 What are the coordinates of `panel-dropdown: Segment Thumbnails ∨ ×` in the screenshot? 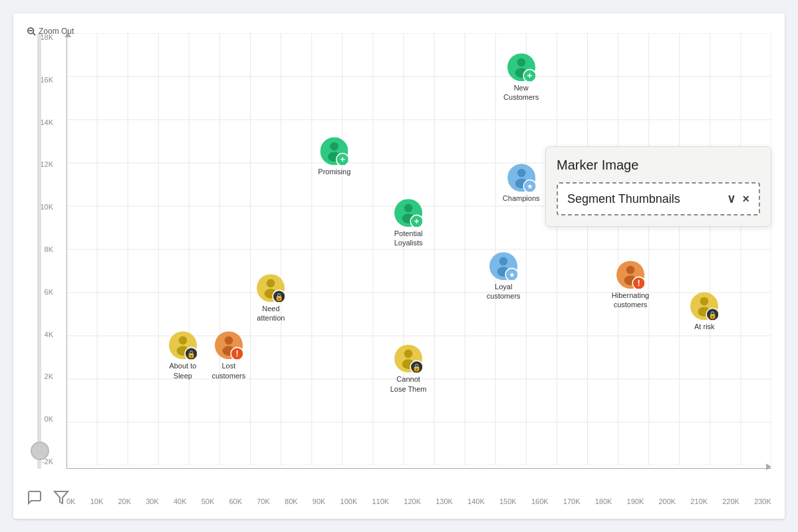 It's located at (658, 199).